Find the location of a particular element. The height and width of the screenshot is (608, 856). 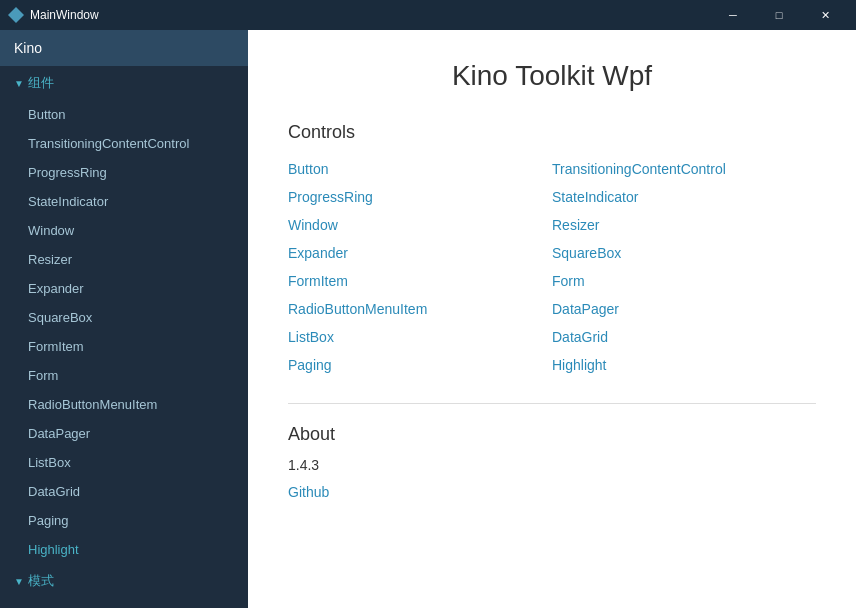

sidebar-item-resizer: Resizer is located at coordinates (124, 260).